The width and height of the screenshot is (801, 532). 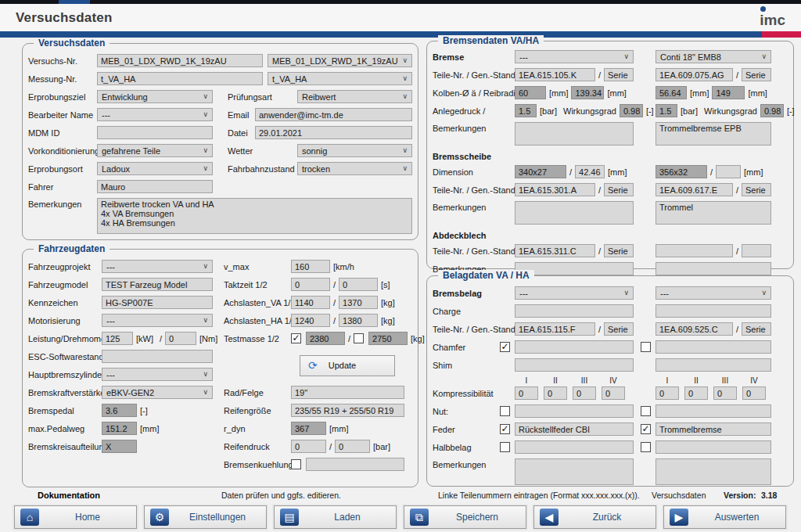 What do you see at coordinates (574, 412) in the screenshot?
I see `nut-va-input` at bounding box center [574, 412].